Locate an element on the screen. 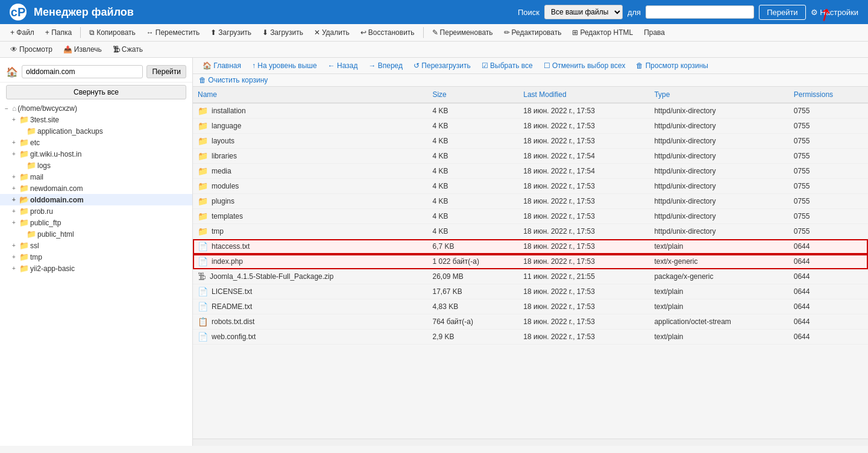  path-go-button: Перейти is located at coordinates (166, 72).